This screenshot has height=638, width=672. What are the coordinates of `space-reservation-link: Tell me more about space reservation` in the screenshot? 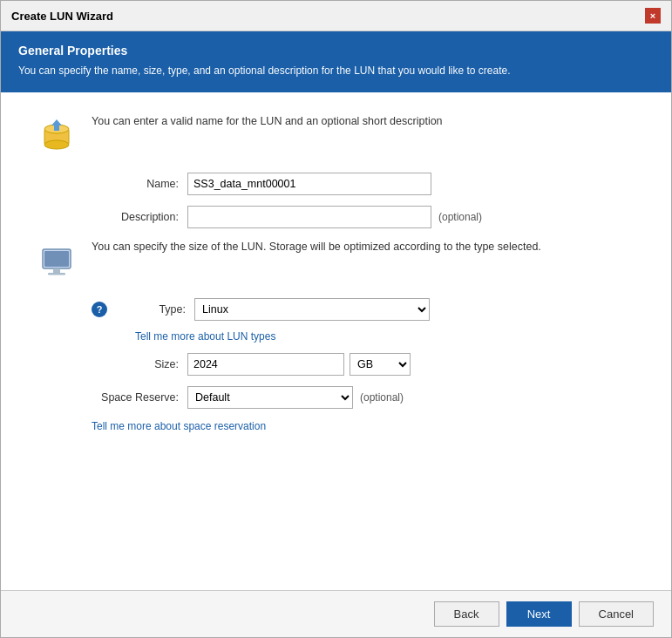 It's located at (179, 426).